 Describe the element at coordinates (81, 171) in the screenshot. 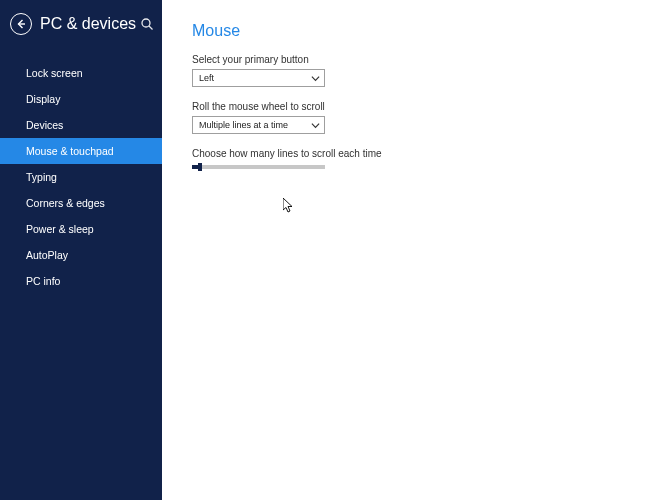

I see `sidebar-items: Lock screenDisplayDevicesMouse & touchpa…` at that location.